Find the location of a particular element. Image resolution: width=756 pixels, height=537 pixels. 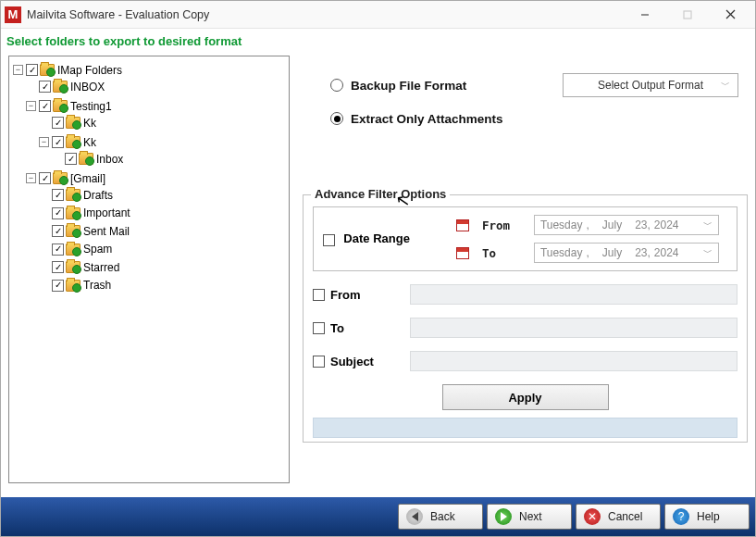

title-bar: M Mailvita Software - Evaluation Copy is located at coordinates (378, 15).